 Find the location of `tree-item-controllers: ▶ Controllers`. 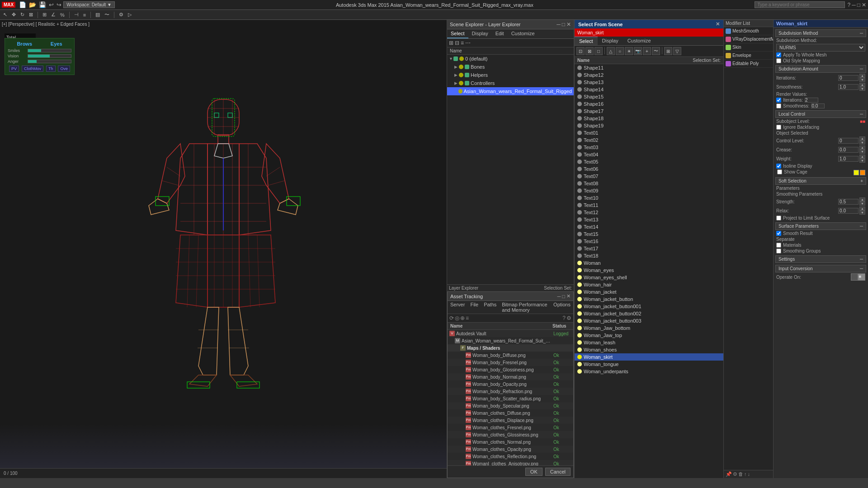

tree-item-controllers: ▶ Controllers is located at coordinates (510, 83).